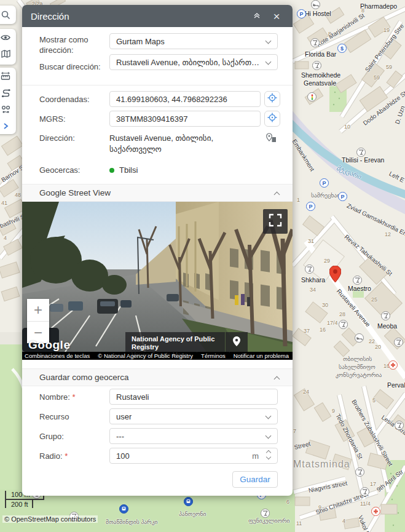  What do you see at coordinates (194, 62) in the screenshot?
I see `search-address-dropdown: Rustaveli Avenue, თბილისი, საქართველო` at bounding box center [194, 62].